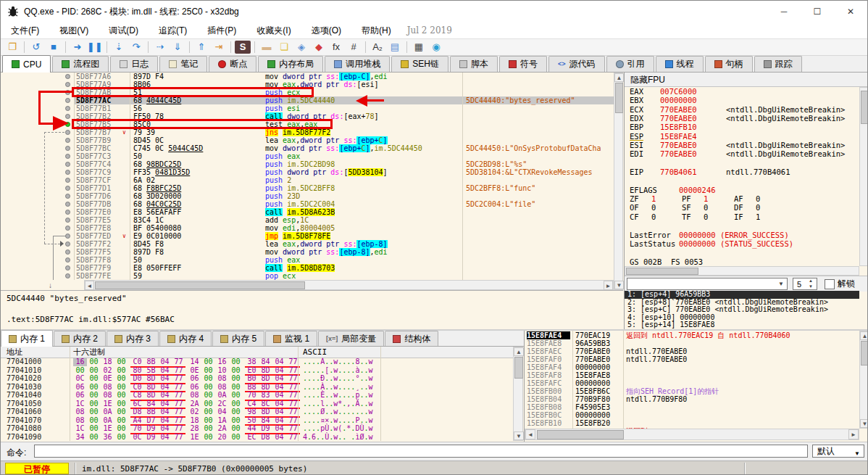 Image resolution: width=868 pixels, height=475 pixels. What do you see at coordinates (307, 260) in the screenshot?
I see `disasm-row: 5D8F77F850push eax` at bounding box center [307, 260].